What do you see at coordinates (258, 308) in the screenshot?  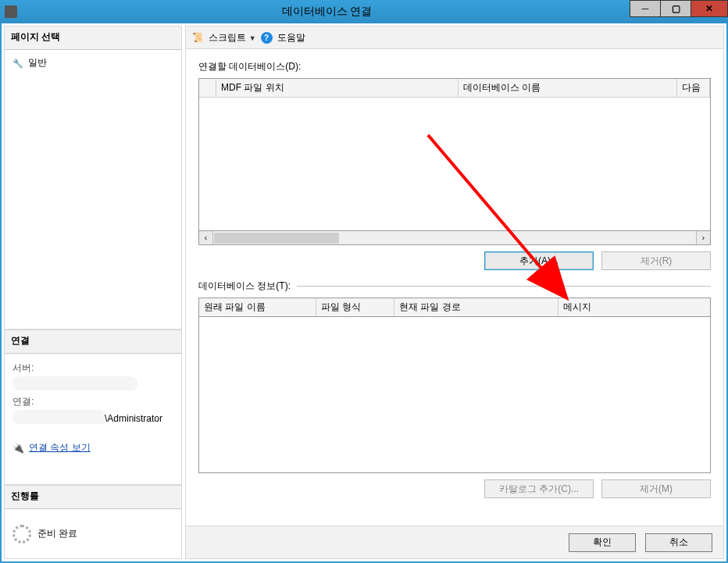 I see `col-orig-name: 원래 파일 이름` at bounding box center [258, 308].